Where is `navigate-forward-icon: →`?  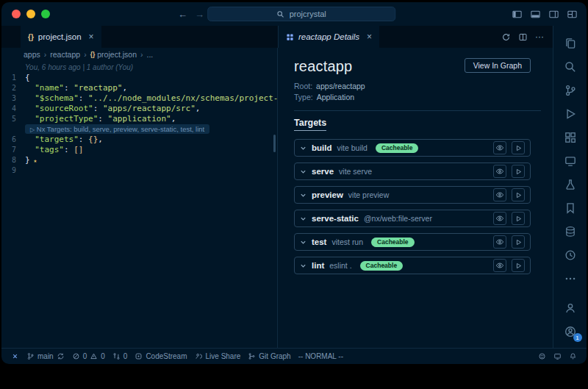 navigate-forward-icon: → is located at coordinates (200, 15).